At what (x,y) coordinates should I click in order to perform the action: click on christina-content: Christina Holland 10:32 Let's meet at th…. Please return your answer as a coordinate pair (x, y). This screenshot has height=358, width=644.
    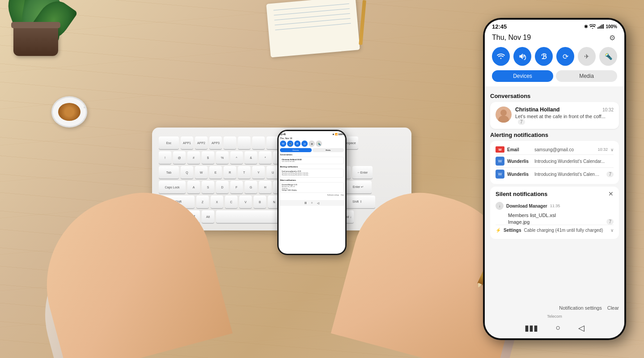
    Looking at the image, I should click on (564, 115).